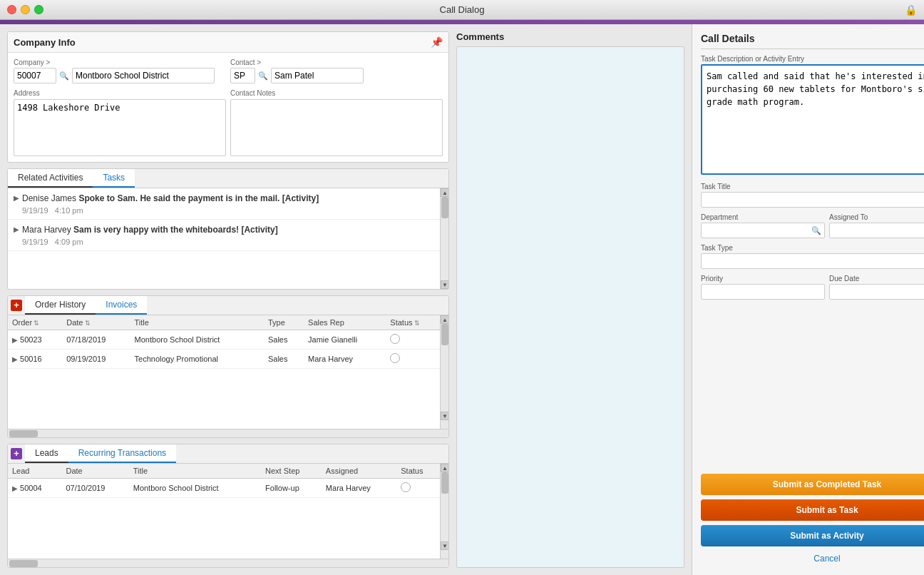  What do you see at coordinates (228, 305) in the screenshot?
I see `order-tab-header: + Order History Invoices` at bounding box center [228, 305].